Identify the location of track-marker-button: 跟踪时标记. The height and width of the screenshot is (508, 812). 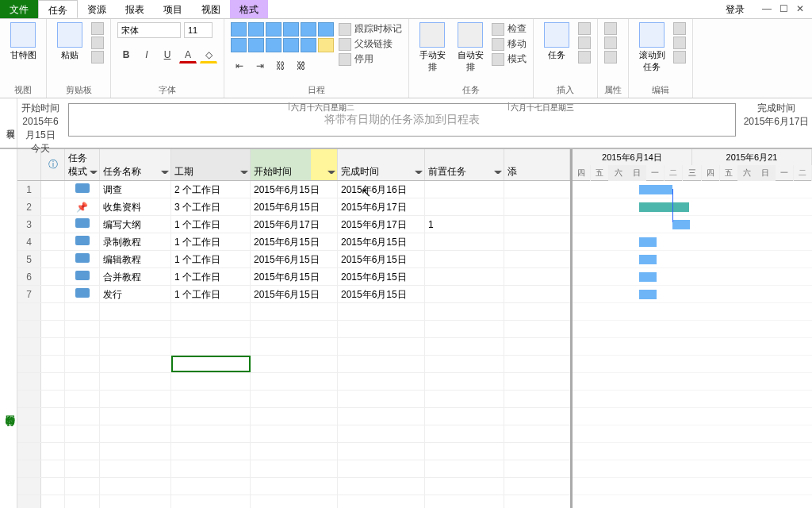
(370, 29).